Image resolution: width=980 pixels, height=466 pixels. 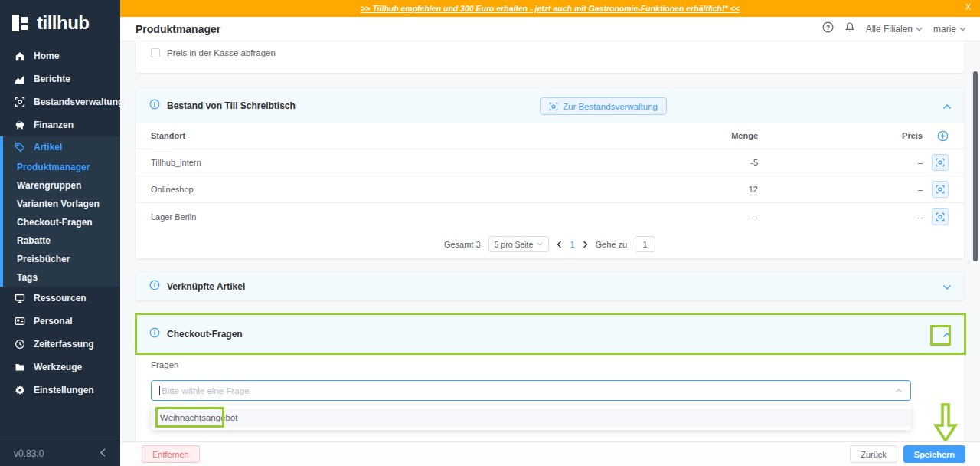 I want to click on sidebar-item-personal: Personal, so click(x=60, y=321).